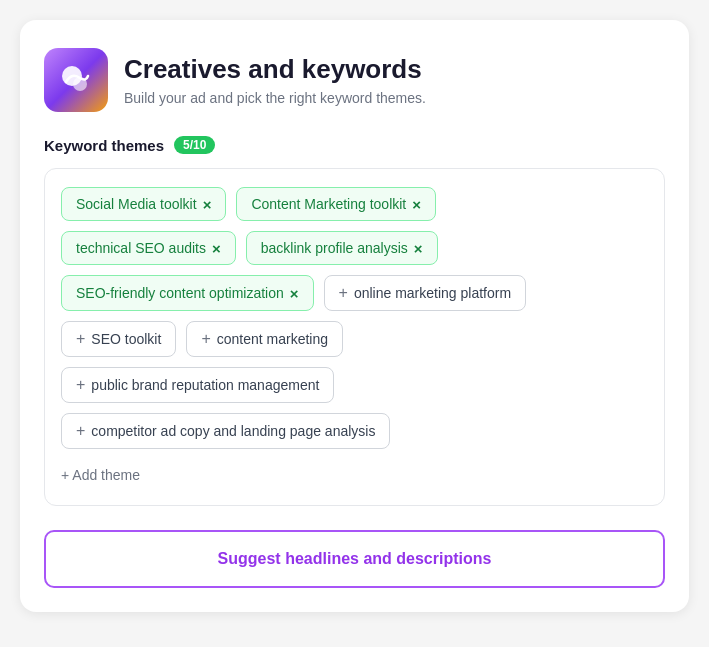 This screenshot has height=647, width=709. What do you see at coordinates (206, 339) in the screenshot?
I see `add-content-marketing-icon: +` at bounding box center [206, 339].